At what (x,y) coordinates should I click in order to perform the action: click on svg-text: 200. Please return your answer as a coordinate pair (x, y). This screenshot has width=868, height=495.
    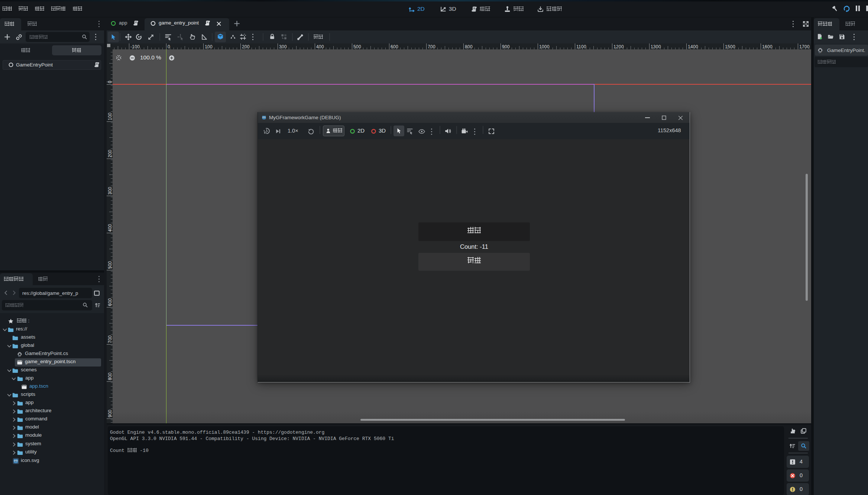
    Looking at the image, I should click on (110, 154).